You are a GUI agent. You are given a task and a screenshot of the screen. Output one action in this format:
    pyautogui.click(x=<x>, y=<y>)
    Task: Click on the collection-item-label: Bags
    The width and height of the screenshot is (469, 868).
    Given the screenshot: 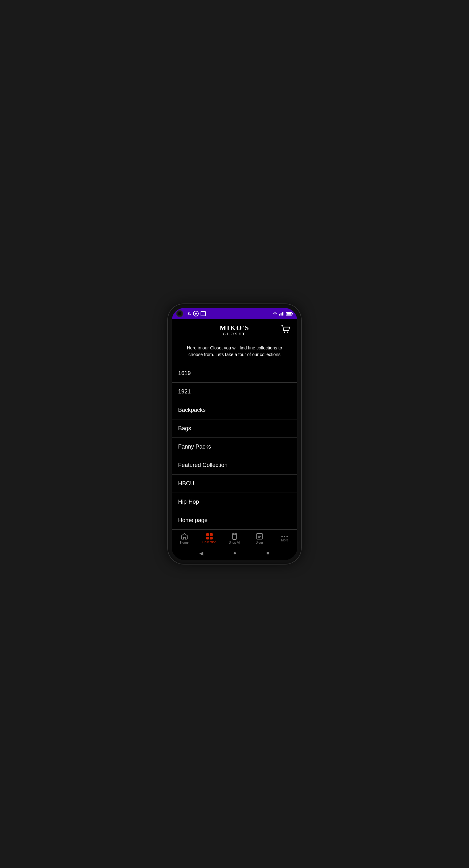 What is the action you would take?
    pyautogui.click(x=185, y=429)
    